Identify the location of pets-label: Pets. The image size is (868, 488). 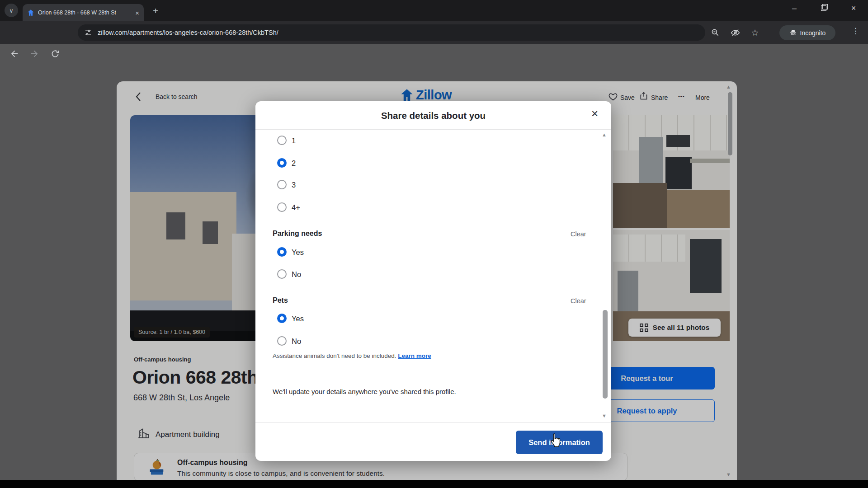
(280, 300).